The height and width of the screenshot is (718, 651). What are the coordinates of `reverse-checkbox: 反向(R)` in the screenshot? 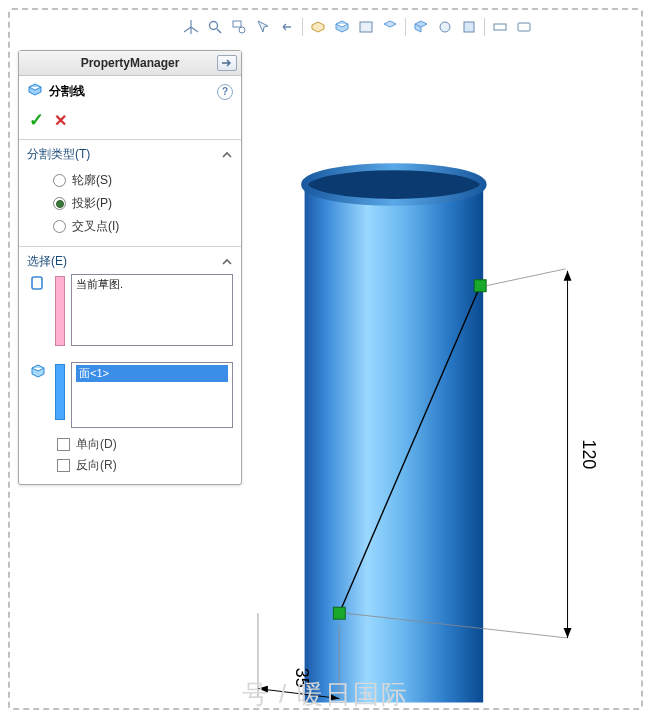 It's located at (145, 466).